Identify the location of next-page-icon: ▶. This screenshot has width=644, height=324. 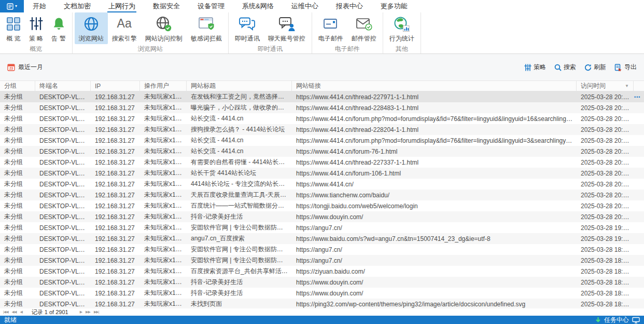
(81, 312).